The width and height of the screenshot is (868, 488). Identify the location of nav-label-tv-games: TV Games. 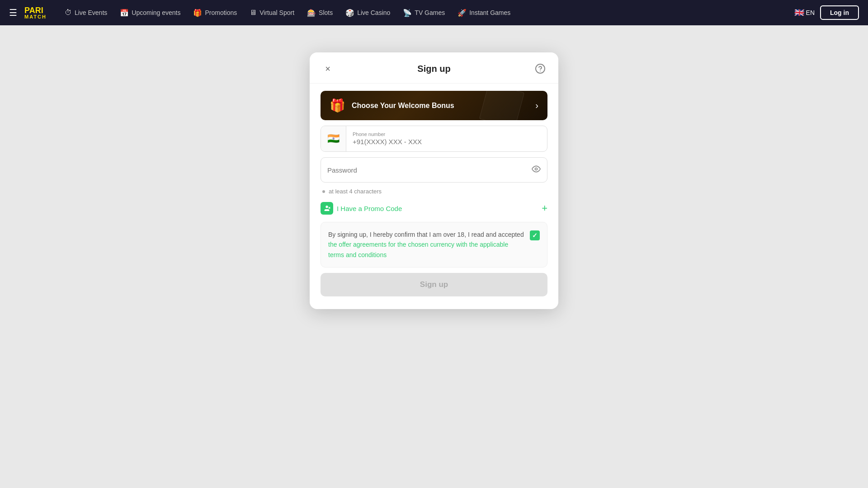
(429, 13).